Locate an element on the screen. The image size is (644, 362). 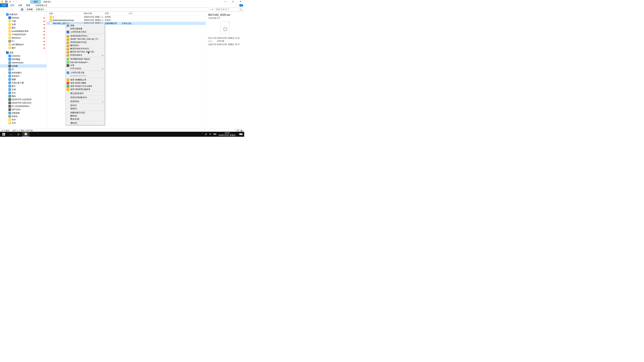
tree-other-item: 软件 is located at coordinates (23, 120).